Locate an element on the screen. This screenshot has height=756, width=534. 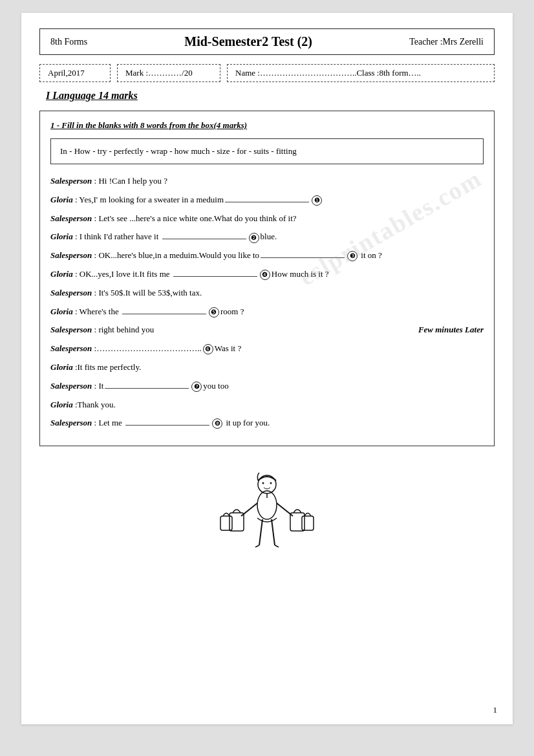
speaker-7: Salesperson is located at coordinates (71, 292).